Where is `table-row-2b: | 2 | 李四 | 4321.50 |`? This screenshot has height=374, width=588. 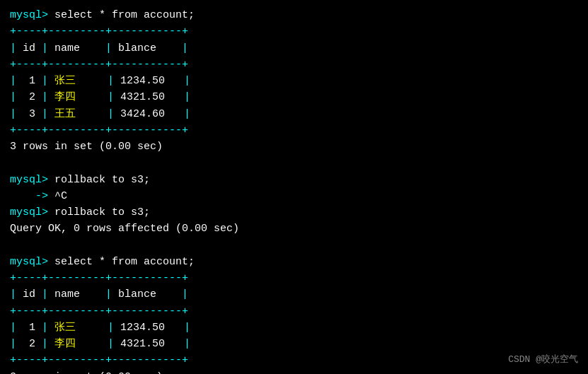 table-row-2b: | 2 | 李四 | 4321.50 | is located at coordinates (294, 344).